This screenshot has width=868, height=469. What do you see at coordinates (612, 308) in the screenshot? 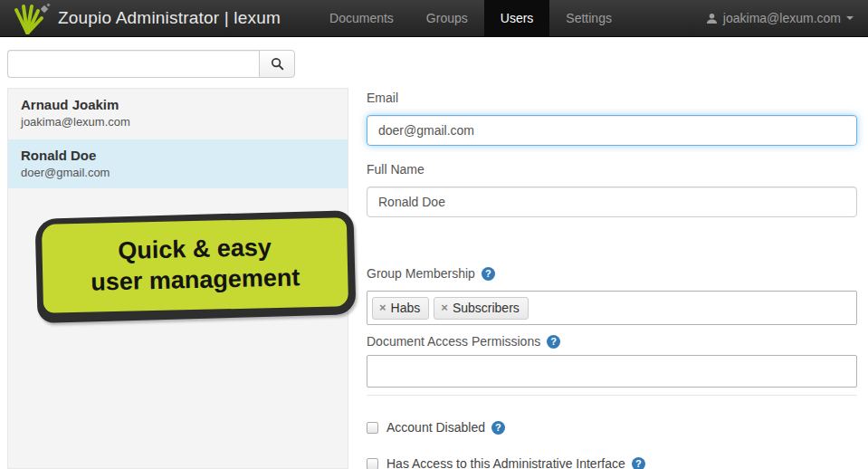
I see `group-membership-field: × Habs × Subscribers` at bounding box center [612, 308].